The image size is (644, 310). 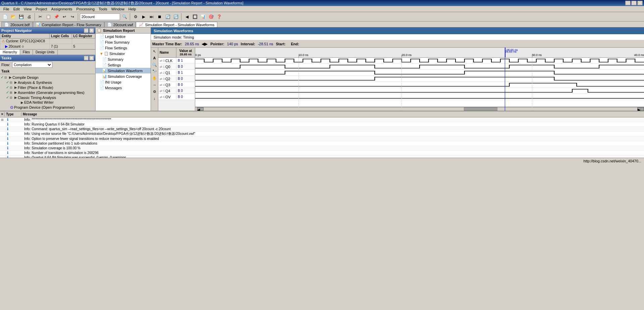 What do you see at coordinates (17, 9) in the screenshot?
I see `menu-edit: Edit` at bounding box center [17, 9].